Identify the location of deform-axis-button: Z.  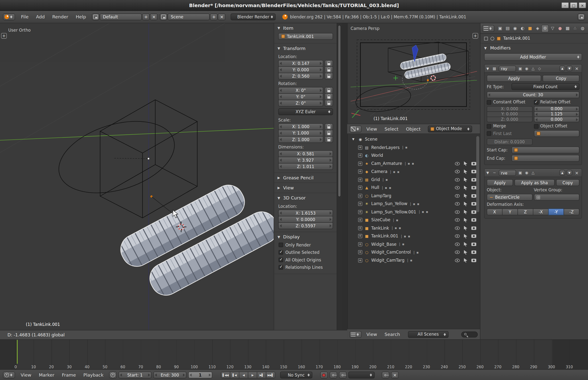
(525, 212).